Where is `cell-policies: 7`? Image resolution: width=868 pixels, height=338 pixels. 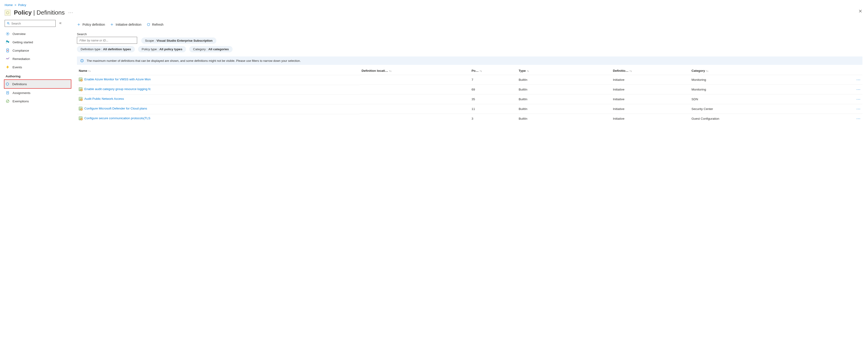
cell-policies: 7 is located at coordinates (493, 80).